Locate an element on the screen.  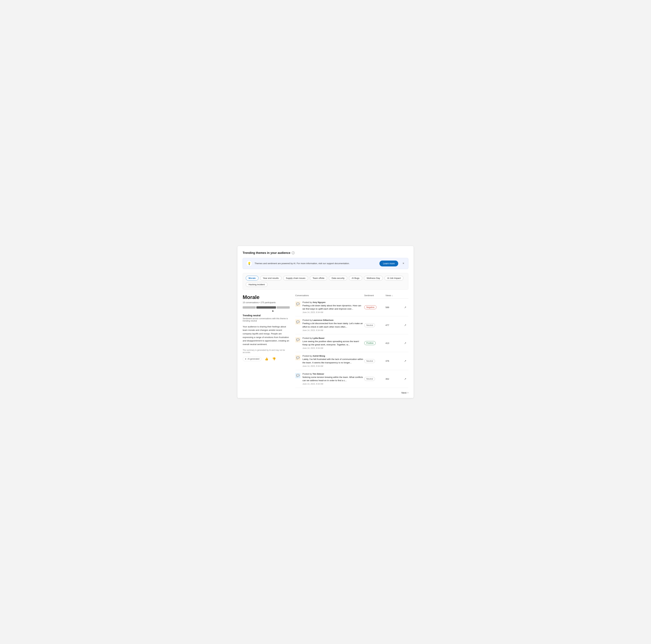
tag-ai-bugs: AI Bugs is located at coordinates (355, 278).